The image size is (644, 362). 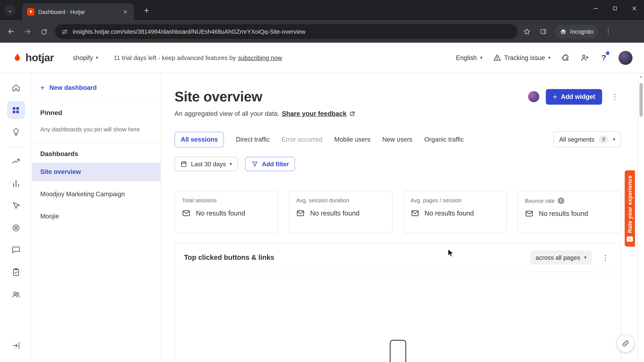 What do you see at coordinates (50, 216) in the screenshot?
I see `dashboard-item-label: Moojie` at bounding box center [50, 216].